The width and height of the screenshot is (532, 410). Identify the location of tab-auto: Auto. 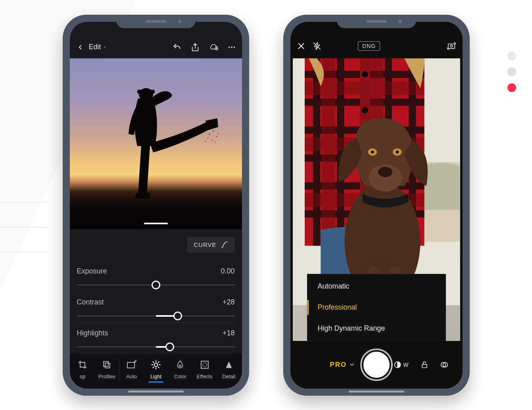
(132, 369).